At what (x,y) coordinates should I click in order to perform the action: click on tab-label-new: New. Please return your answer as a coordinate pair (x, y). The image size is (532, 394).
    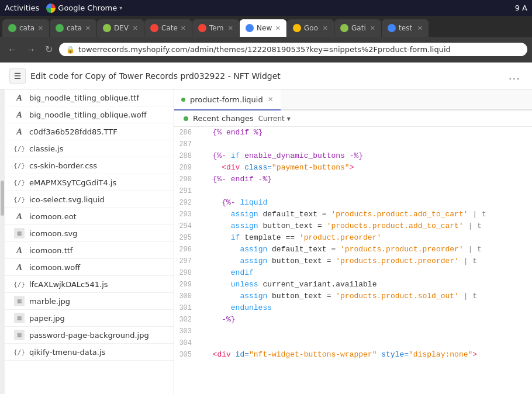
    Looking at the image, I should click on (264, 28).